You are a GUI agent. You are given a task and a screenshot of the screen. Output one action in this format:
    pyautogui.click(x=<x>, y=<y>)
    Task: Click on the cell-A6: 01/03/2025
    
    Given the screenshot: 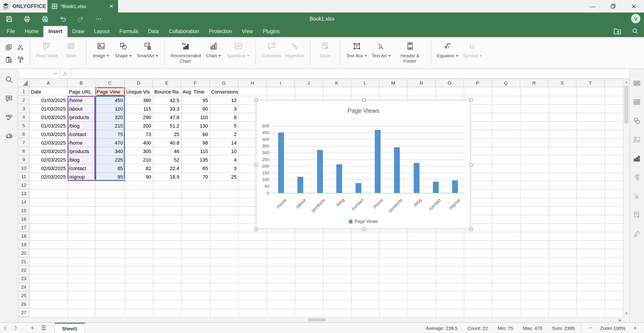 What is the action you would take?
    pyautogui.click(x=48, y=134)
    